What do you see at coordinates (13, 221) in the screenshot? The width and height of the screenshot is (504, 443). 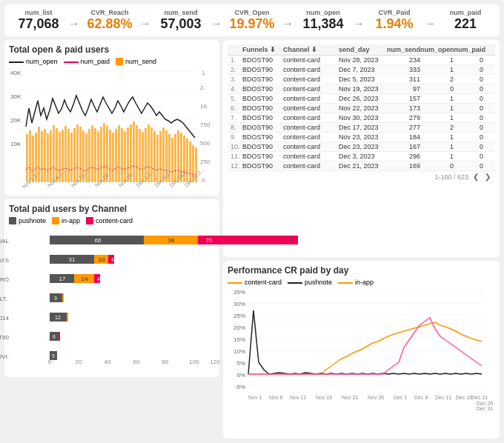 I see `legend-color-pushnote` at bounding box center [13, 221].